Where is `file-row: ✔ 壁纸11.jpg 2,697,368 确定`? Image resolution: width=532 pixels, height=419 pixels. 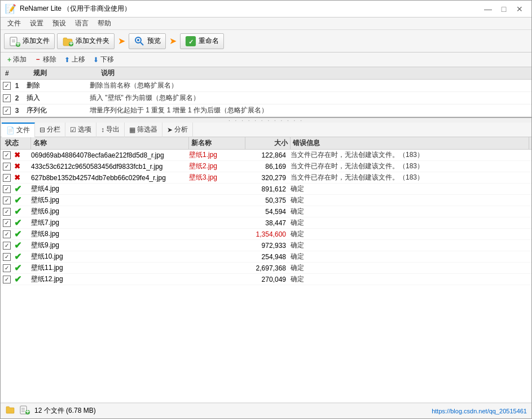 file-row: ✔ 壁纸11.jpg 2,697,368 确定 is located at coordinates (266, 268).